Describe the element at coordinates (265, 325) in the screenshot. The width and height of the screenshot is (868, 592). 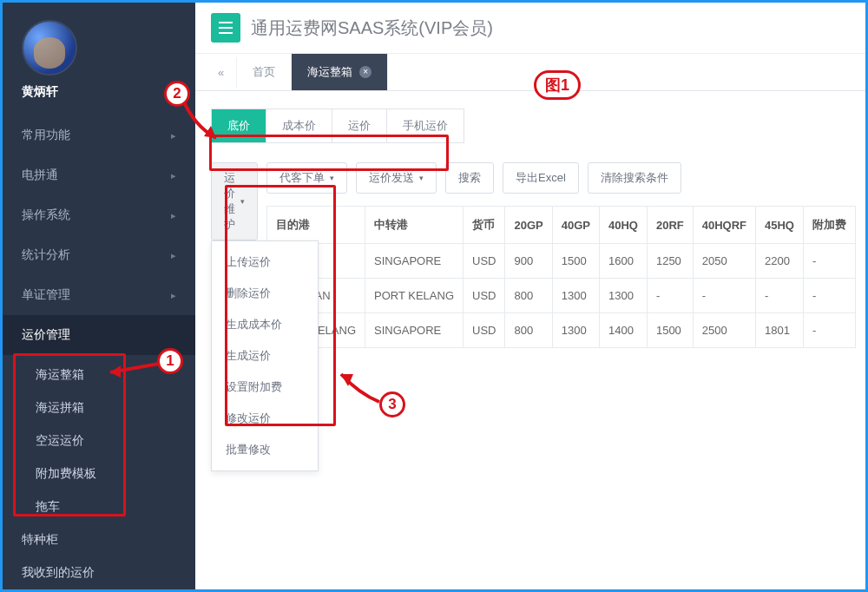
I see `mi-gen-cost: 生成成本价` at that location.